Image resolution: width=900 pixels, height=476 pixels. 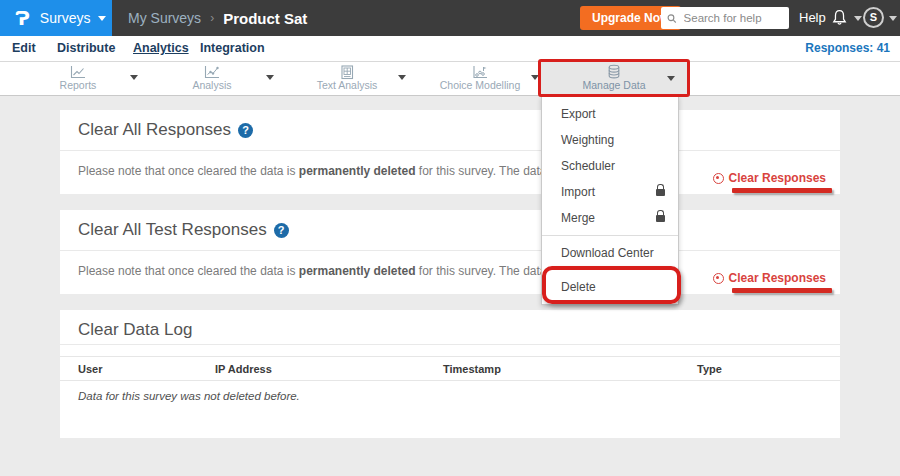 What do you see at coordinates (270, 78) in the screenshot?
I see `analysis-dropdown-icon` at bounding box center [270, 78].